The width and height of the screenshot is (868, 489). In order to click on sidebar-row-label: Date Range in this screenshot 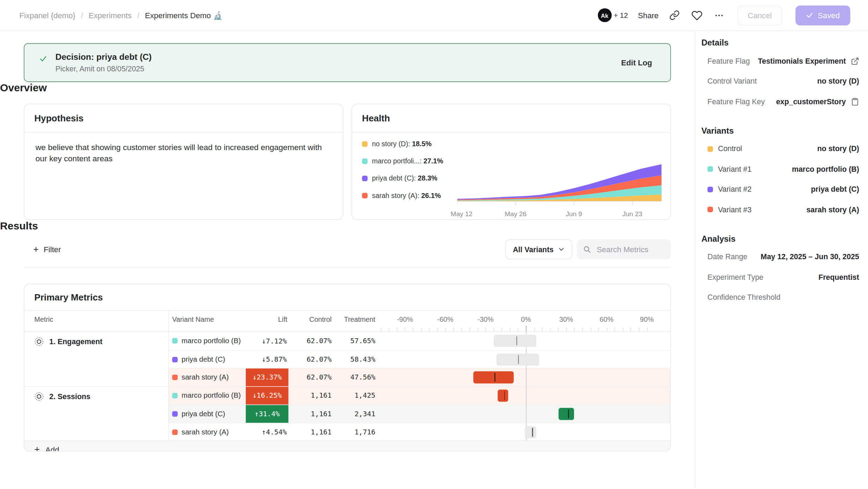, I will do `click(728, 257)`.